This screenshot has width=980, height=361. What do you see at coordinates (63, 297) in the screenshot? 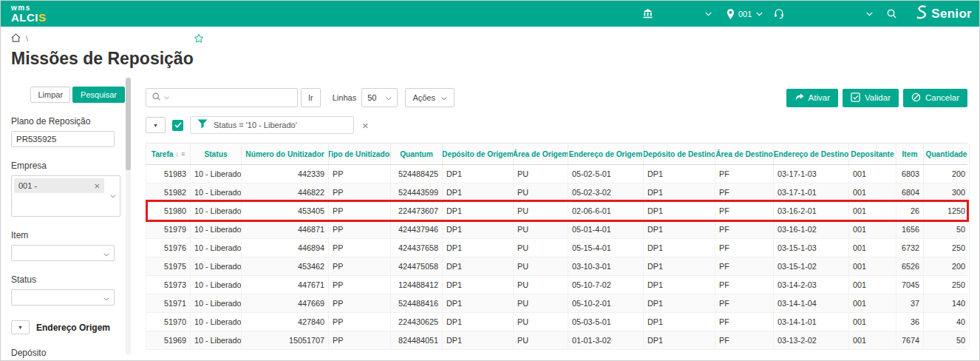
I see `status-select` at bounding box center [63, 297].